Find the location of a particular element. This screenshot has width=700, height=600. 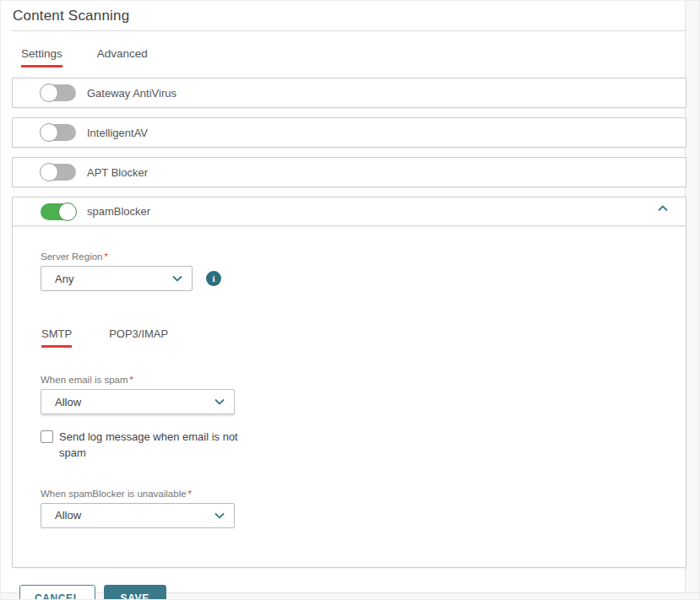

page-right-gutter is located at coordinates (692, 300).